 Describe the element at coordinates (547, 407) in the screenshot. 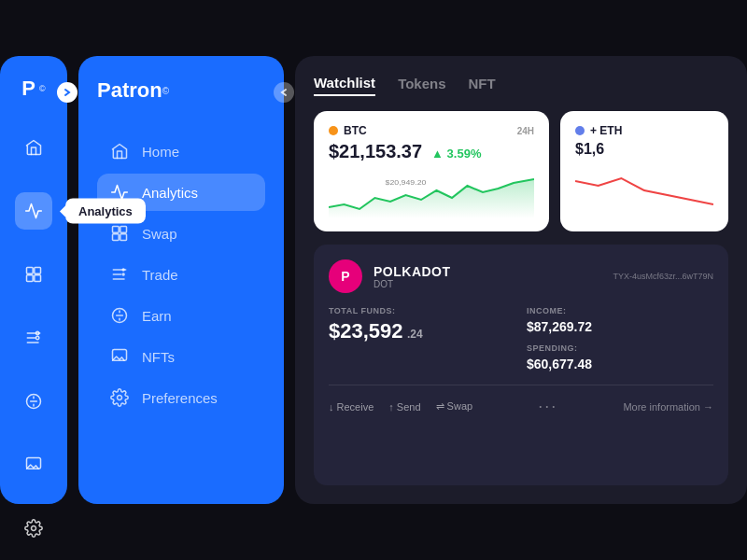

I see `more-options-button: ···` at that location.